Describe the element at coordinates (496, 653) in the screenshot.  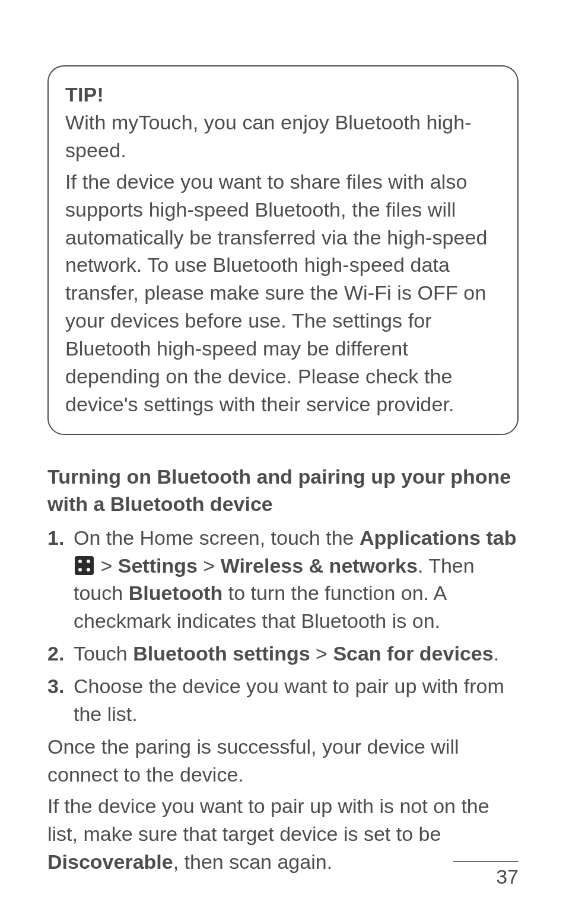
I see `step-text: .` at that location.